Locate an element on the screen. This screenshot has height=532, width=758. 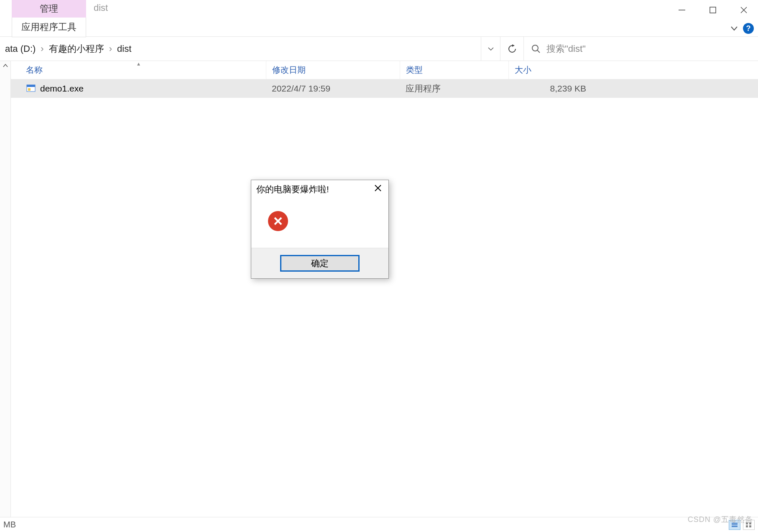
dialog-close-button is located at coordinates (378, 189).